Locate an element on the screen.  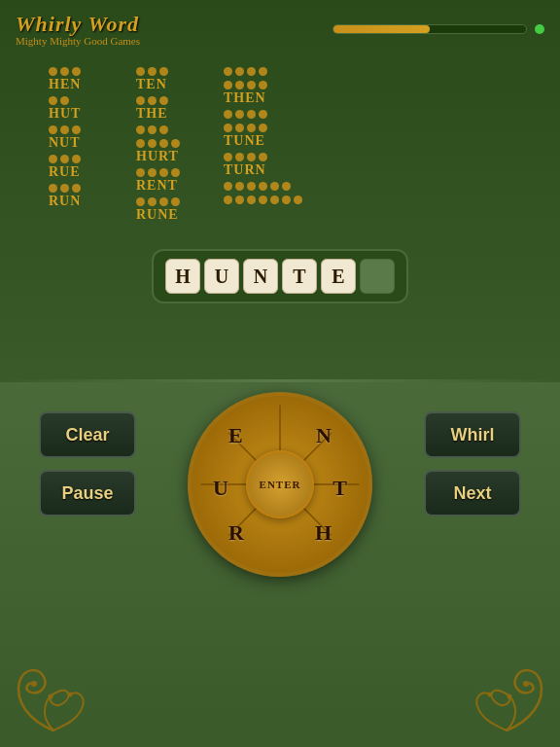
enter-button: ENTER is located at coordinates (280, 484).